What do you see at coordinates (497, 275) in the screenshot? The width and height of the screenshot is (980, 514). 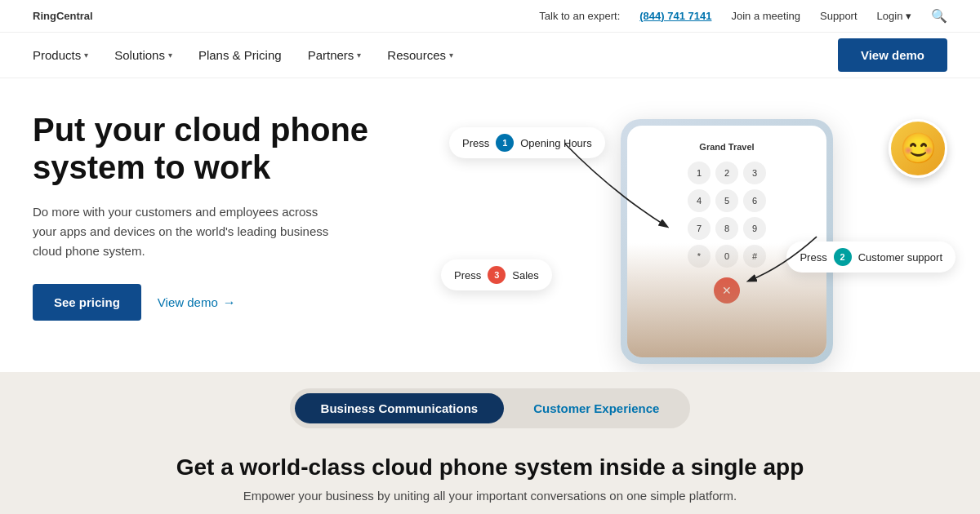 I see `badge-3: 3` at bounding box center [497, 275].